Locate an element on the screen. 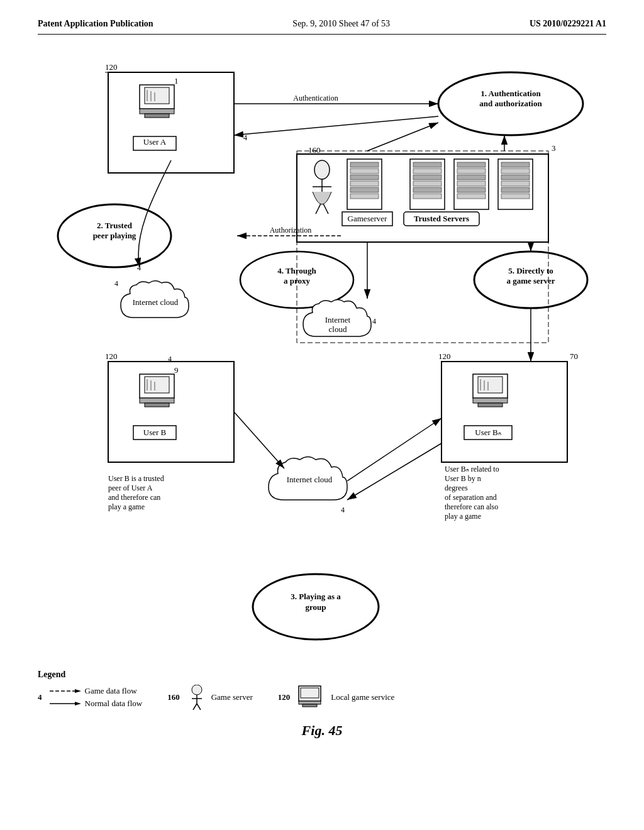 Image resolution: width=644 pixels, height=830 pixels. game-server-icon is located at coordinates (197, 697).